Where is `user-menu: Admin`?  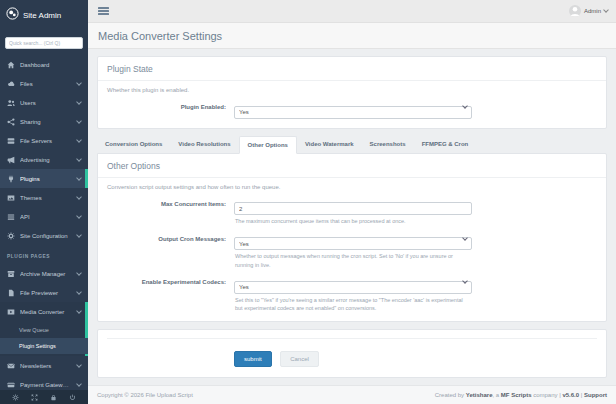 user-menu: Admin is located at coordinates (588, 11).